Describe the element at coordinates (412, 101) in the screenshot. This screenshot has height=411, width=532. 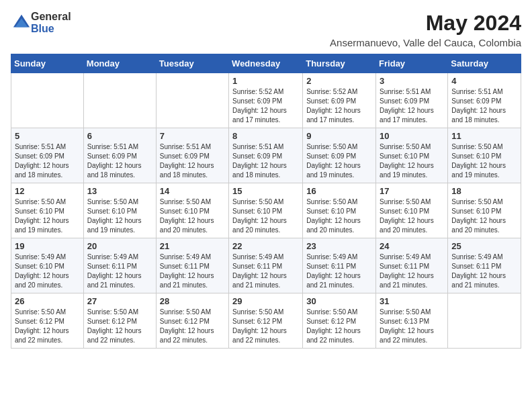
I see `table-row: 3Sunrise: 5:51 AM Sunset: 6:09 PM Daylig…` at that location.